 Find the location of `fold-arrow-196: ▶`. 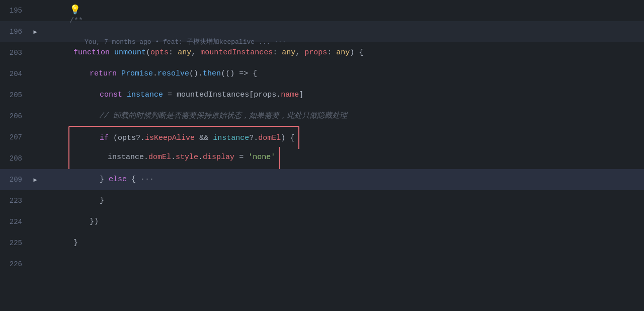

fold-arrow-196: ▶ is located at coordinates (35, 32).